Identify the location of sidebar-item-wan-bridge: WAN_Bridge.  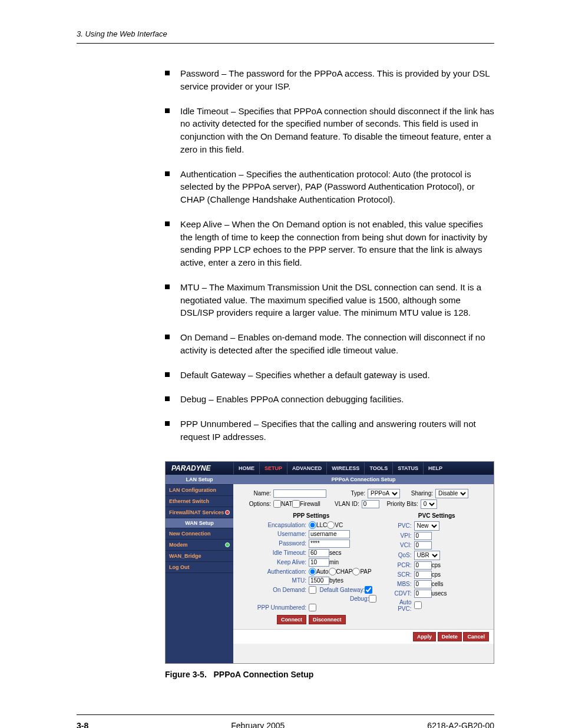
(199, 556).